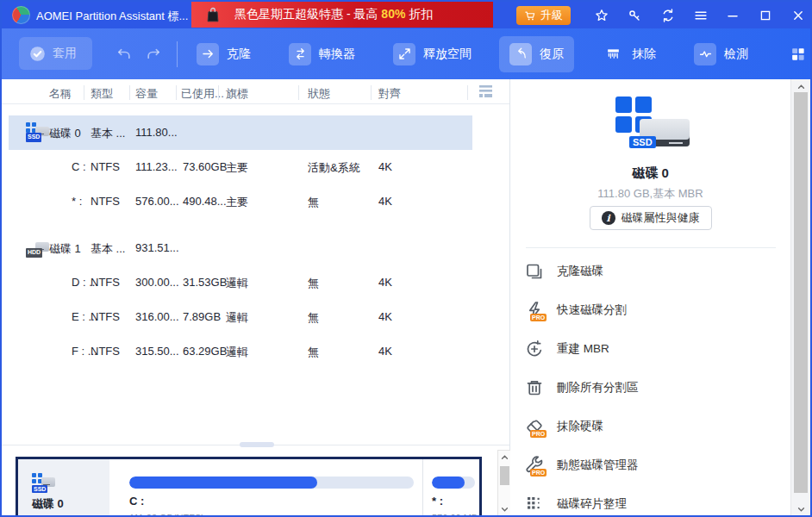 Image resolution: width=812 pixels, height=517 pixels. What do you see at coordinates (634, 16) in the screenshot?
I see `license-key-icon` at bounding box center [634, 16].